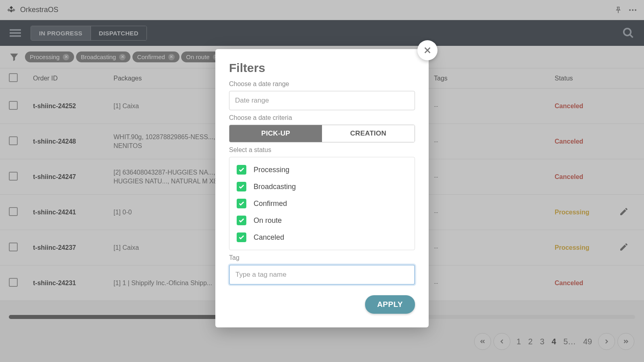 Image resolution: width=644 pixels, height=362 pixels. What do you see at coordinates (271, 170) in the screenshot?
I see `status-option-label: Processing` at bounding box center [271, 170].